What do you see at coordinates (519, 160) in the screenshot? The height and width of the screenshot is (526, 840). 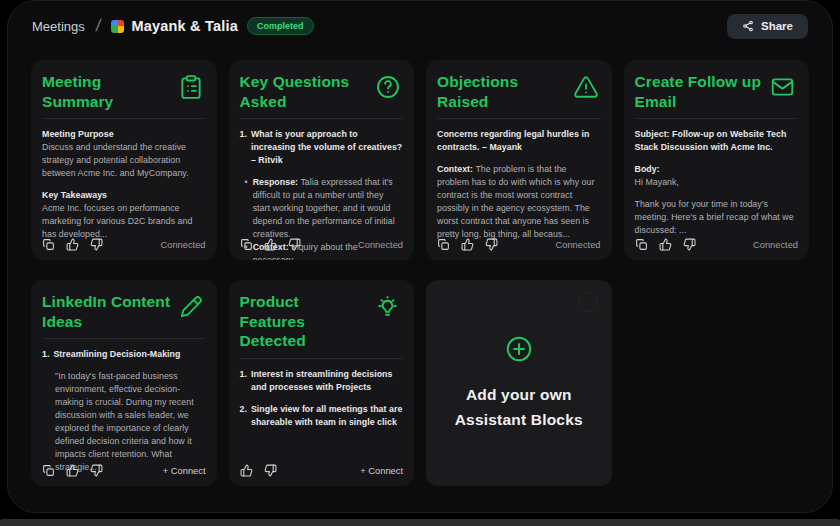 I see `card-objections-raised: Objections Raised Concerns regarding leg…` at bounding box center [519, 160].